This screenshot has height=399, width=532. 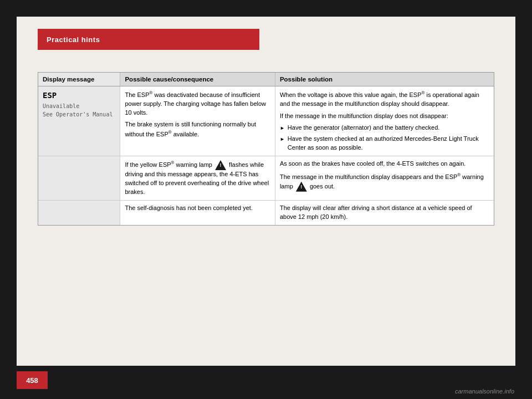 I want to click on solution-cell-1: When the voltage is above this value aga…, so click(x=385, y=121).